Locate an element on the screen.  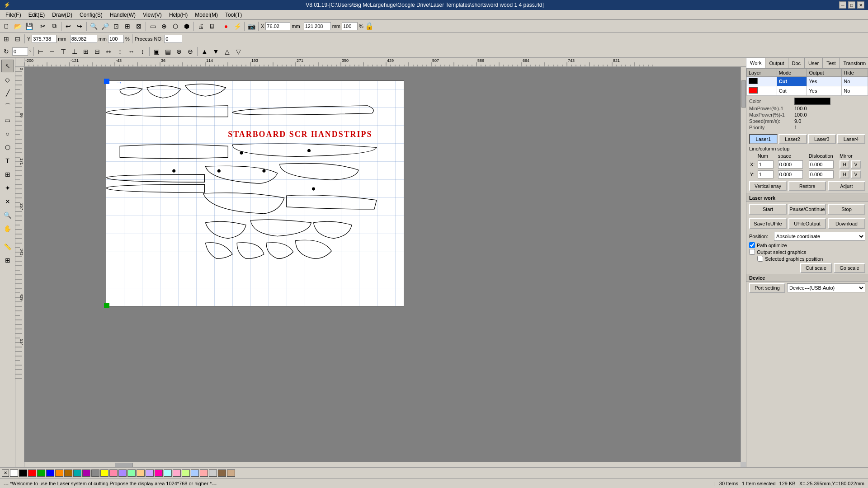
h-pct-input is located at coordinates (116, 39).